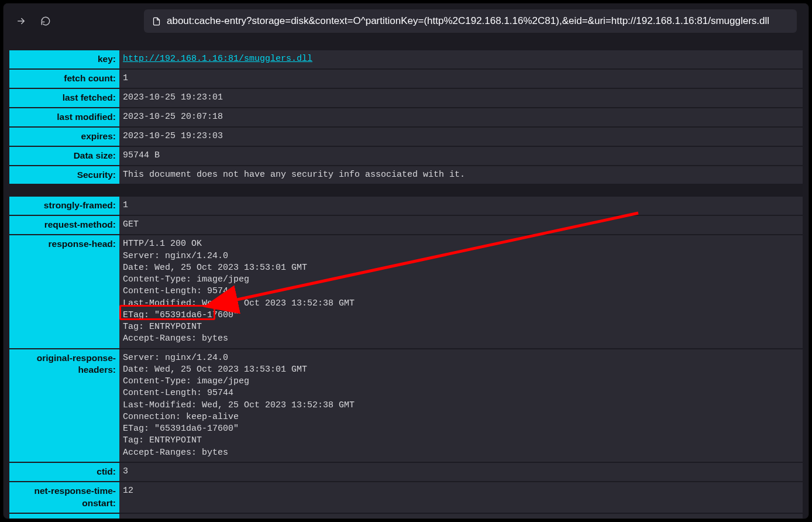 This screenshot has height=522, width=812. Describe the element at coordinates (64, 60) in the screenshot. I see `row-label: key:` at that location.